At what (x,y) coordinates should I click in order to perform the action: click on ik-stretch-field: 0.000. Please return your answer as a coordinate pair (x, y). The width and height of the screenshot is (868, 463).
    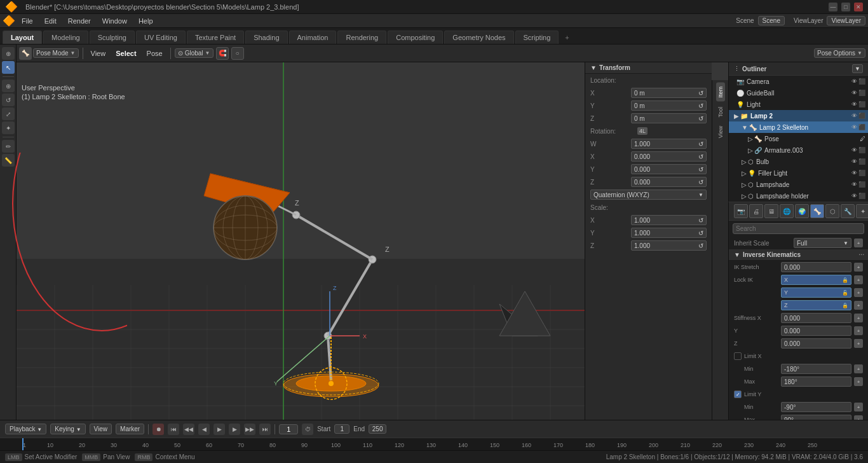
    Looking at the image, I should click on (816, 267).